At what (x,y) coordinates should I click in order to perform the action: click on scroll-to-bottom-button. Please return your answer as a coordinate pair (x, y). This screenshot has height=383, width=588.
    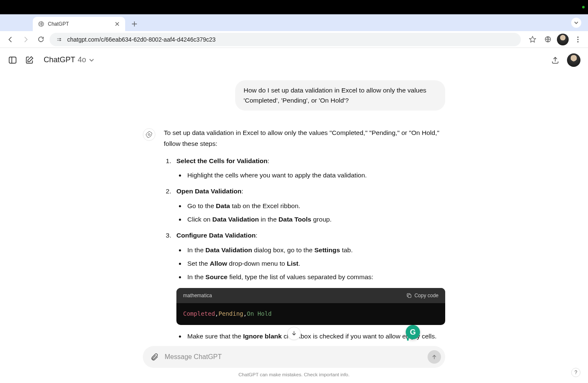
    Looking at the image, I should click on (294, 333).